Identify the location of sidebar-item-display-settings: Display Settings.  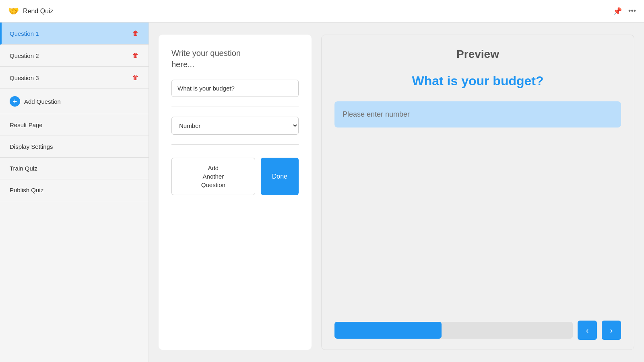
(74, 147).